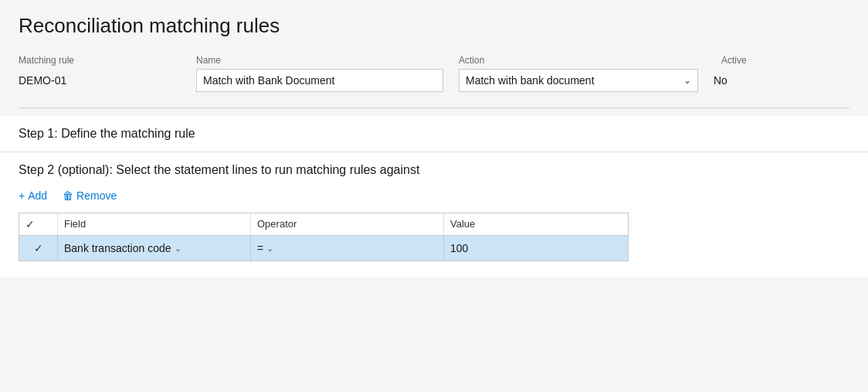  Describe the element at coordinates (324, 237) in the screenshot. I see `conditions-table: ✓ Field Operator Value ✓ Bank transactio…` at that location.